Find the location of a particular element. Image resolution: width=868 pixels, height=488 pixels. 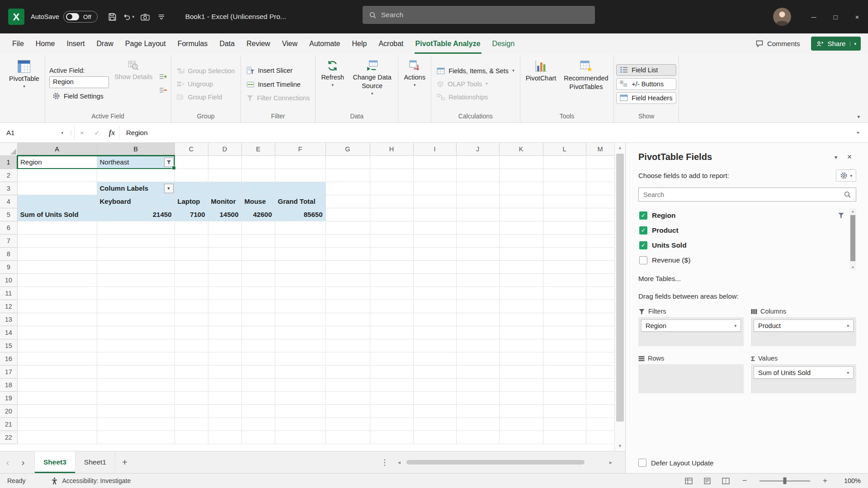

cell-I11 is located at coordinates (435, 293).